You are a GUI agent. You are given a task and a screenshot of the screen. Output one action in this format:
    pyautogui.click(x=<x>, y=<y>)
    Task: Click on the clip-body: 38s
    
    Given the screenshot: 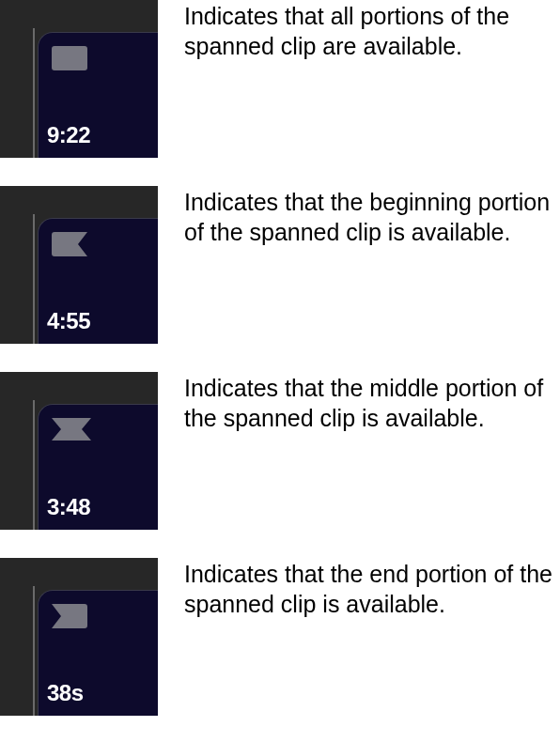 What is the action you would take?
    pyautogui.click(x=98, y=653)
    